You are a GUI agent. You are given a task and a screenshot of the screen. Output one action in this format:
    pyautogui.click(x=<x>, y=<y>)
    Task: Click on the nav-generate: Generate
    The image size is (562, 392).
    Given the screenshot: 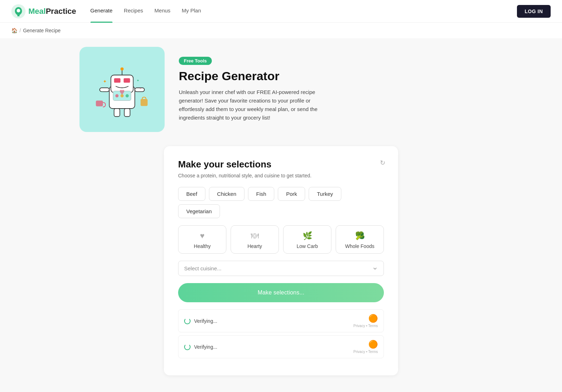 What is the action you would take?
    pyautogui.click(x=101, y=11)
    